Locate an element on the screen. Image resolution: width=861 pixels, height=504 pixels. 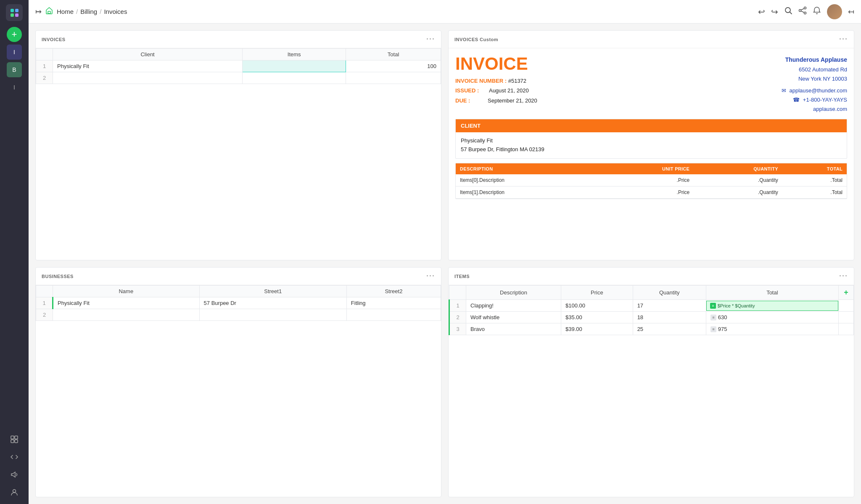
app-logo is located at coordinates (14, 13).